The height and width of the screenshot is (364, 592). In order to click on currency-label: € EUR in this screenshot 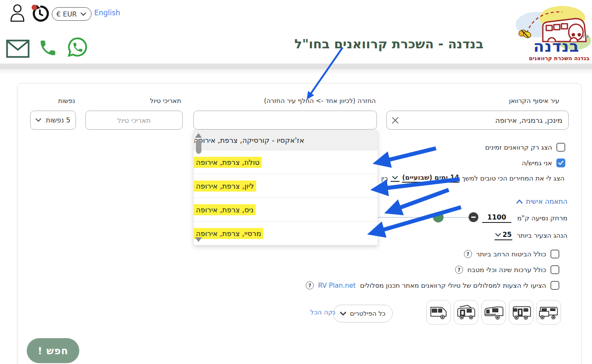, I will do `click(67, 14)`.